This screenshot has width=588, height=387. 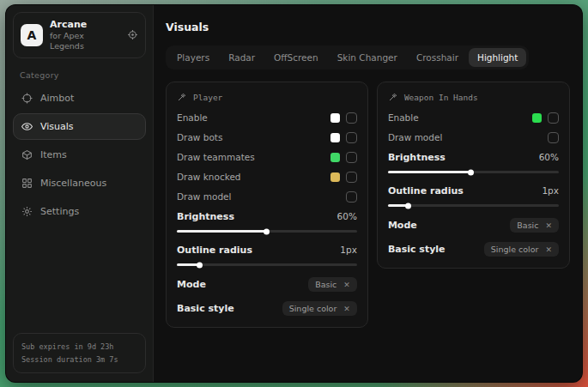 What do you see at coordinates (367, 27) in the screenshot?
I see `page-title: Visuals` at bounding box center [367, 27].